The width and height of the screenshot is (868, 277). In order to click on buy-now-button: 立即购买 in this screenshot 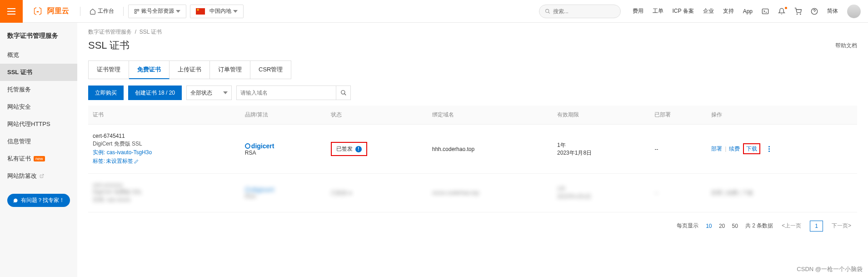, I will do `click(106, 93)`.